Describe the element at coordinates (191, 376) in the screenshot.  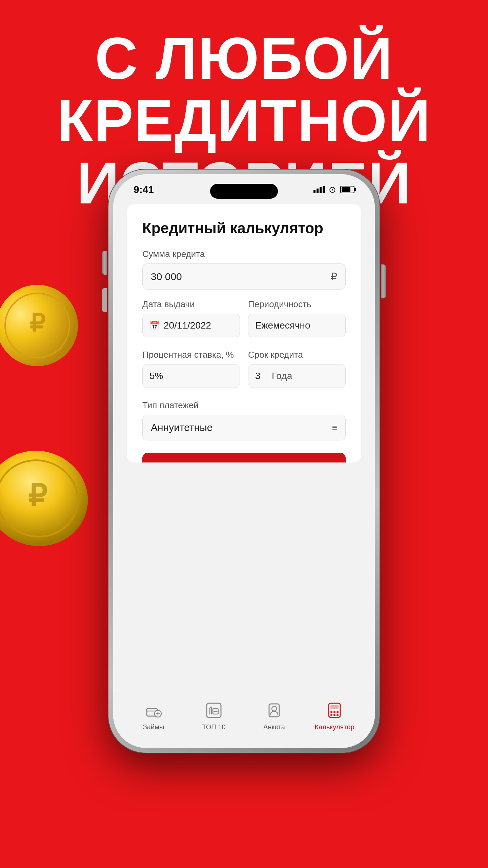
I see `rate-field: 5%` at that location.